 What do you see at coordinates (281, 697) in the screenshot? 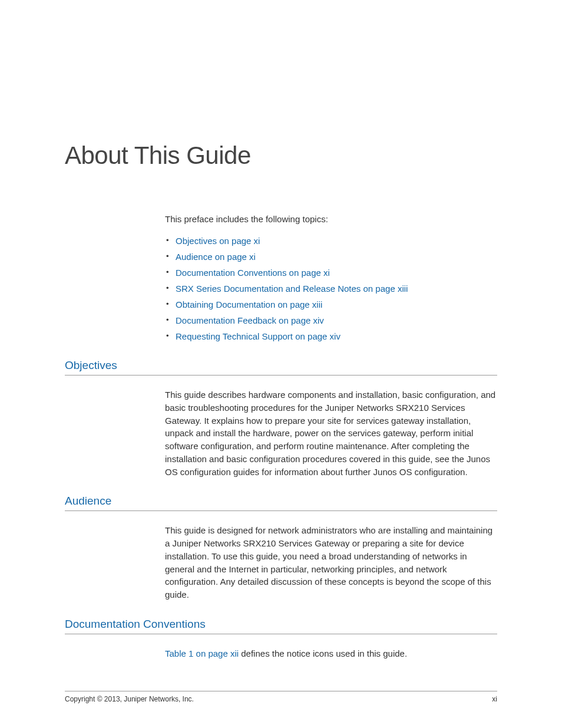
I see `page-footer: Copyright © 2013, Juniper Networks, Inc.…` at bounding box center [281, 697].